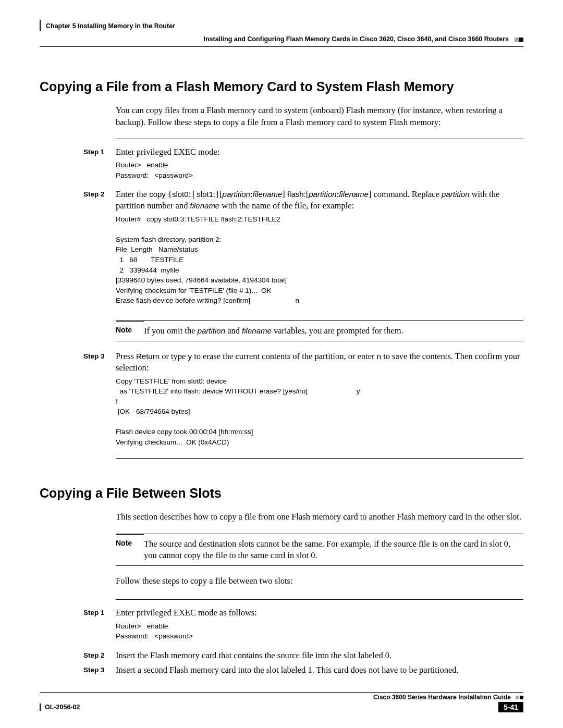 The image size is (563, 728). What do you see at coordinates (320, 581) in the screenshot?
I see `body-text: Follow these steps to copy a file betwee…` at bounding box center [320, 581].